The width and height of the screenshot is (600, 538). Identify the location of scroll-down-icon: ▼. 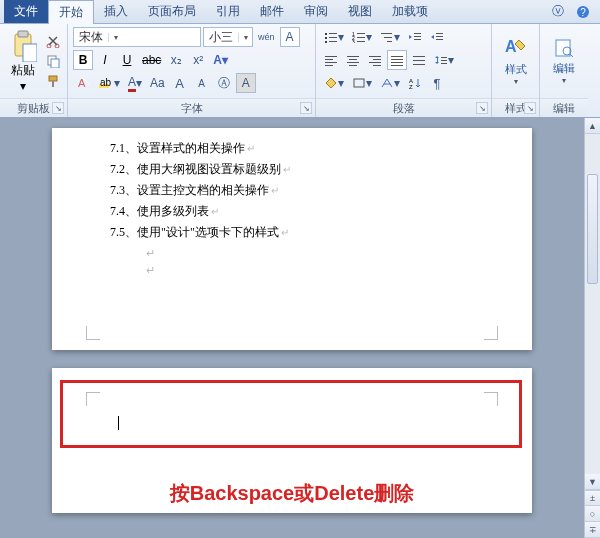
(592, 482).